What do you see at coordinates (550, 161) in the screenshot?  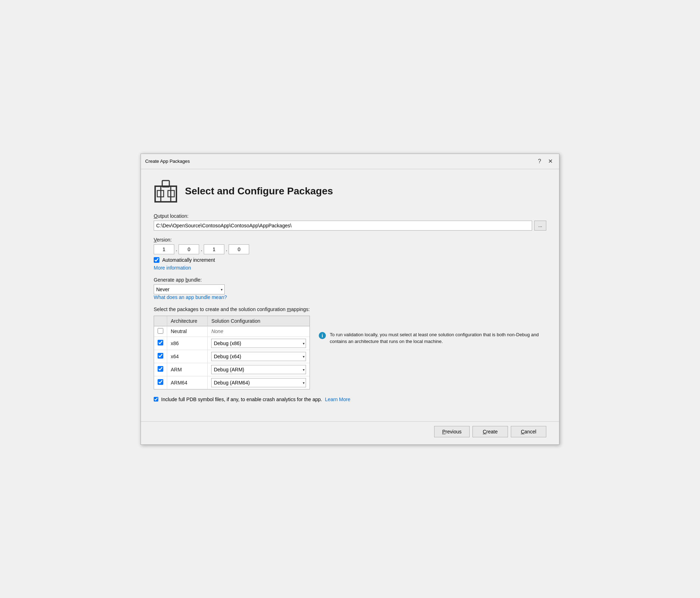 I see `close-button: ✕` at bounding box center [550, 161].